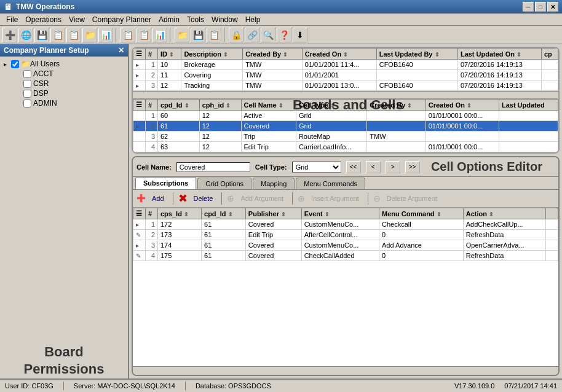  What do you see at coordinates (253, 20) in the screenshot?
I see `menu-help: Help` at bounding box center [253, 20].